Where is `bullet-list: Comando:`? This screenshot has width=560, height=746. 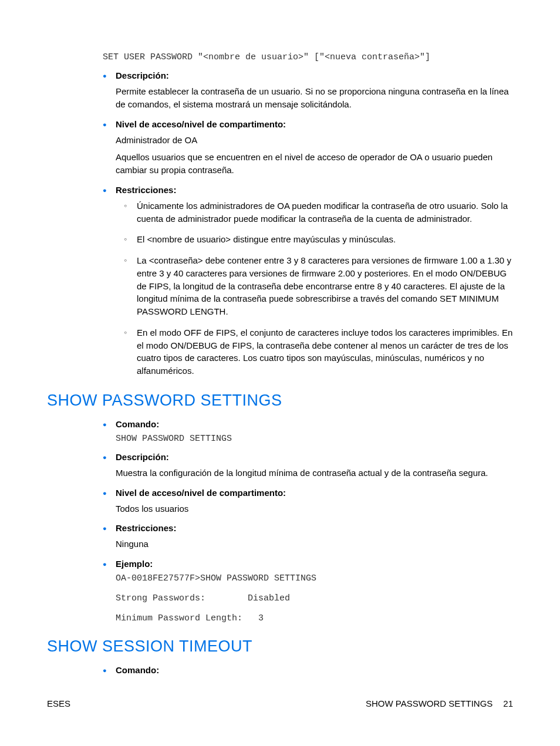
bullet-list: Comando: is located at coordinates (308, 670).